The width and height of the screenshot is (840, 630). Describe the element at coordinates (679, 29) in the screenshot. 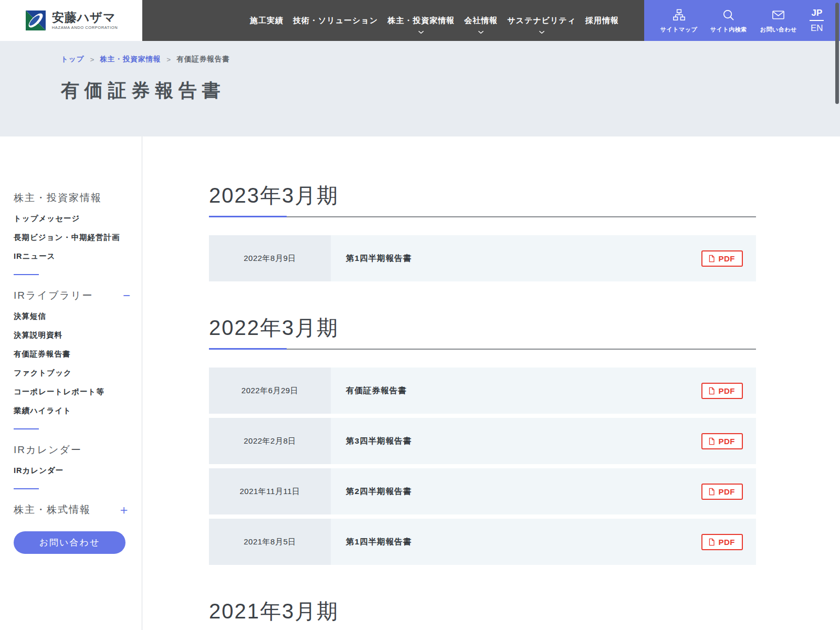

I see `util-label: サイトマップ` at that location.